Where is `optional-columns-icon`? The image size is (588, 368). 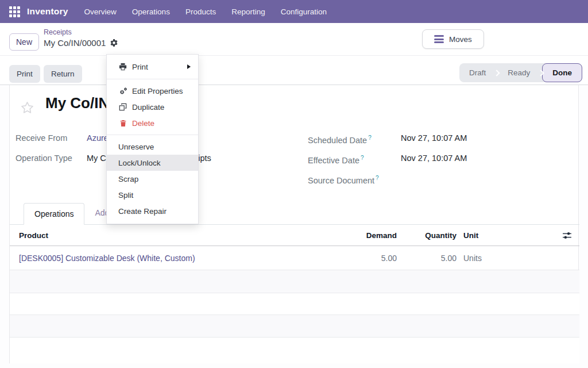 optional-columns-icon is located at coordinates (567, 236).